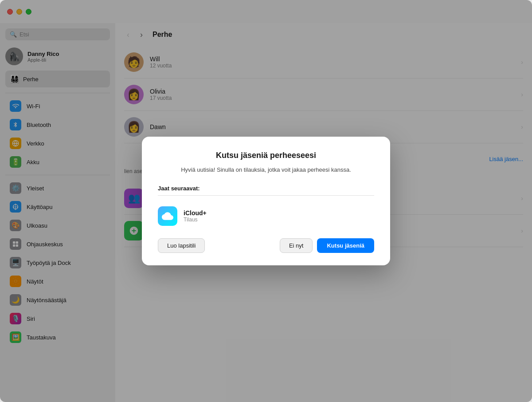  What do you see at coordinates (266, 170) in the screenshot?
I see `modal-subtitle: Hyviä uutisia! Sinulla on tilauksia, jot…` at bounding box center [266, 170].